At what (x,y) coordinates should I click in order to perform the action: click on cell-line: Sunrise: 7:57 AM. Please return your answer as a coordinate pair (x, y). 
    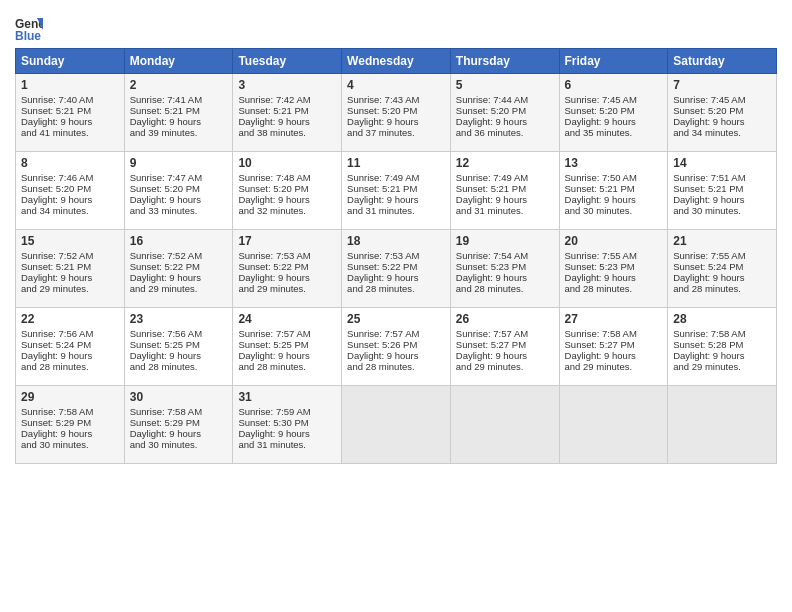
    Looking at the image, I should click on (396, 334).